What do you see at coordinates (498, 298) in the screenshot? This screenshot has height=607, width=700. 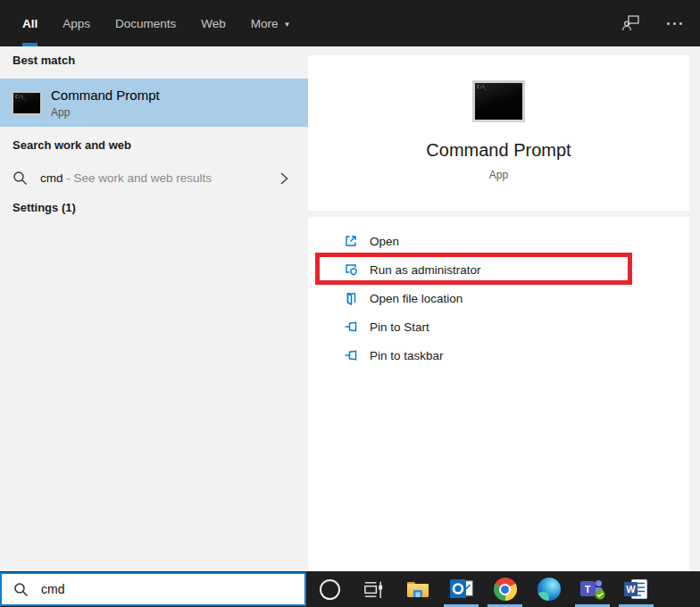 I see `action-open-file-location: Open file location` at bounding box center [498, 298].